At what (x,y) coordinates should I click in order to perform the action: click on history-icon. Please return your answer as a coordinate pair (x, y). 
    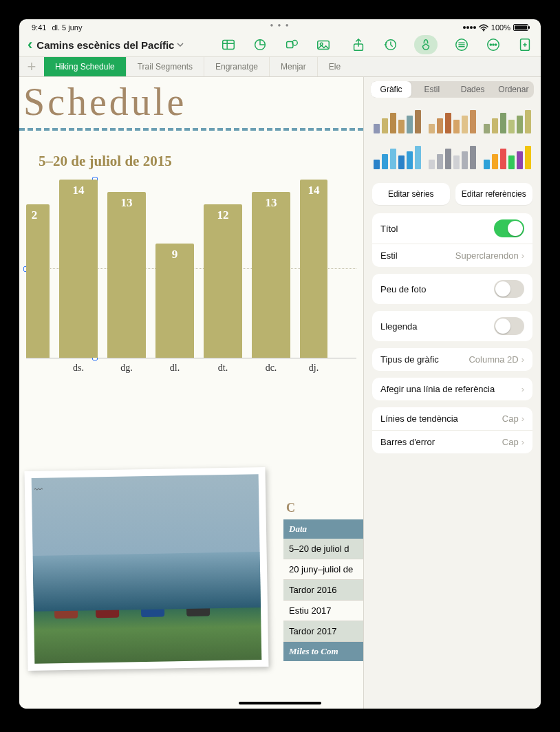
    Looking at the image, I should click on (390, 45).